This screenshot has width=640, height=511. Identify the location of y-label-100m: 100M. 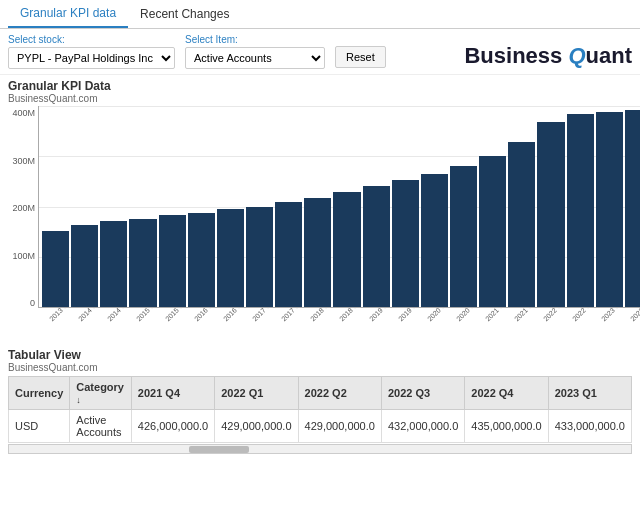
(24, 256).